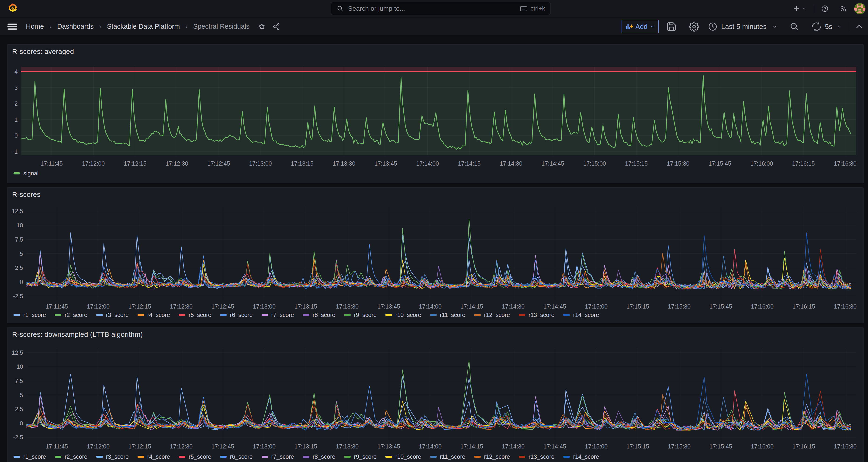  What do you see at coordinates (389, 446) in the screenshot?
I see `x-tick-label: 17:13:45` at bounding box center [389, 446].